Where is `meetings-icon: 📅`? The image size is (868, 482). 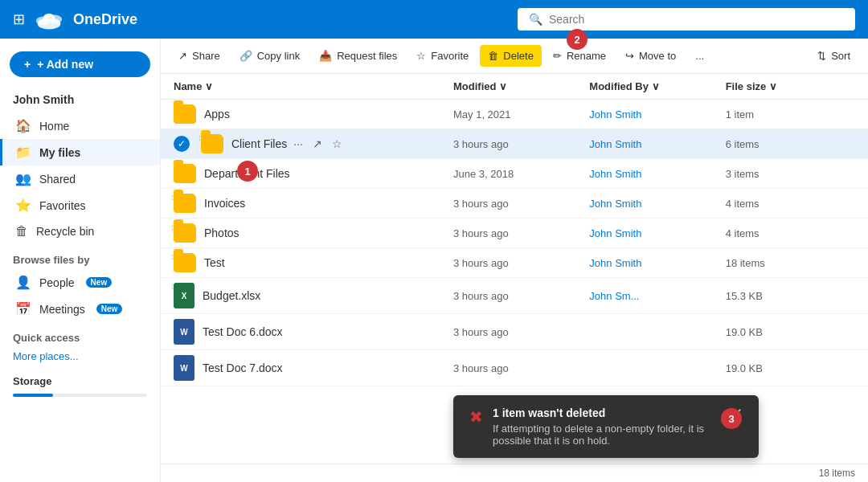 meetings-icon: 📅 is located at coordinates (23, 308).